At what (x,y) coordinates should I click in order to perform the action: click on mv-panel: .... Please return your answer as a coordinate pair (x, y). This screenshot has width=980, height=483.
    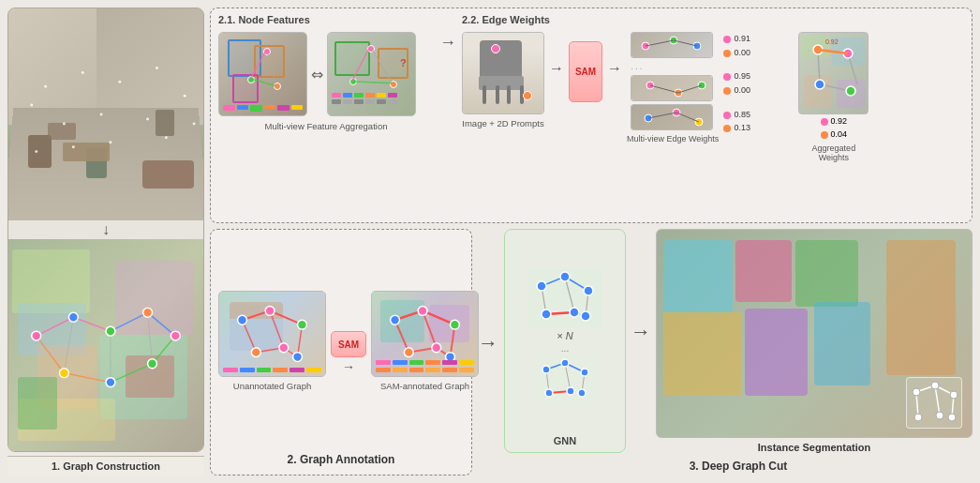
    Looking at the image, I should click on (673, 81).